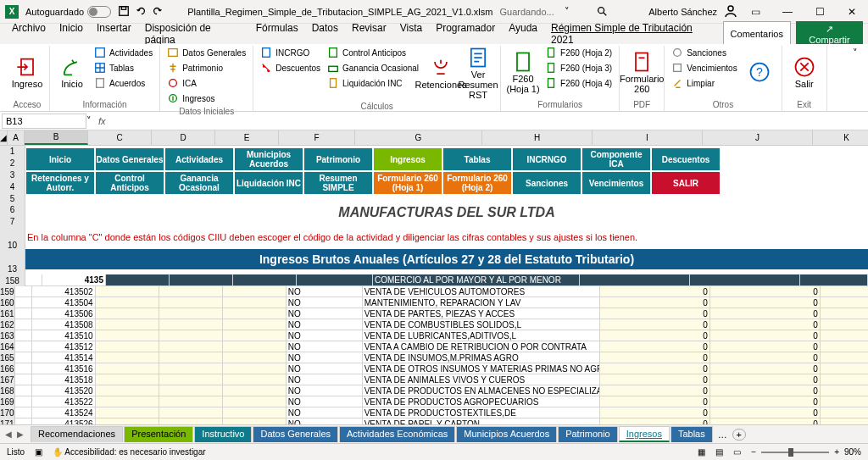 The image size is (868, 460). Describe the element at coordinates (13, 257) in the screenshot. I see `row-header` at that location.